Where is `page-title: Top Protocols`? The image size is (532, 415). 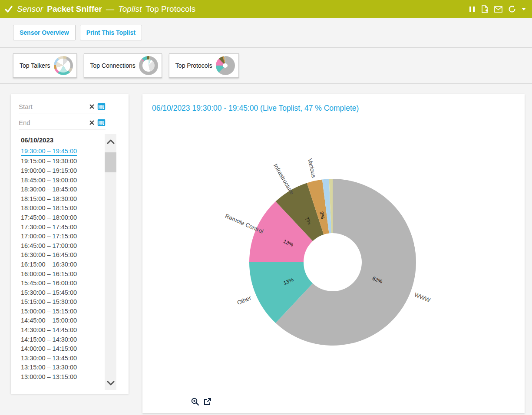
page-title: Top Protocols is located at coordinates (170, 9).